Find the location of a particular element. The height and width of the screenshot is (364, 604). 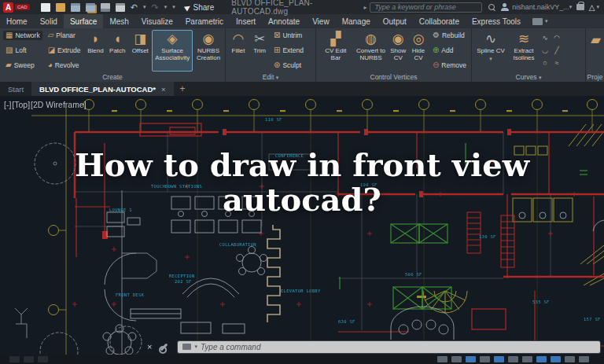

tab-manage: Manage is located at coordinates (356, 21).